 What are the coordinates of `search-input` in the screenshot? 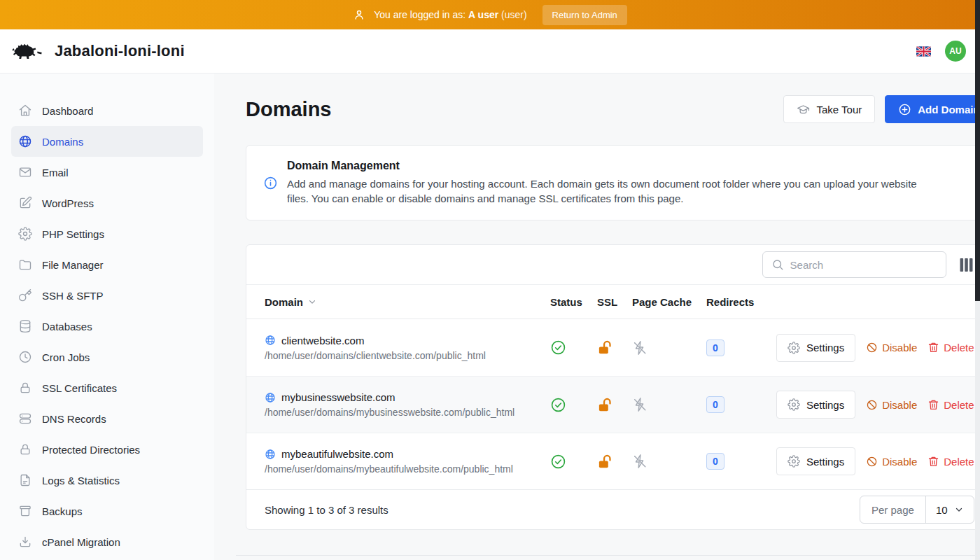 It's located at (864, 265).